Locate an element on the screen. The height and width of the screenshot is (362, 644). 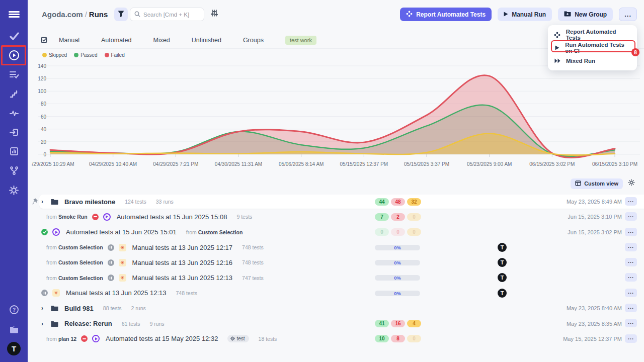
automated-run-icon is located at coordinates (96, 339).